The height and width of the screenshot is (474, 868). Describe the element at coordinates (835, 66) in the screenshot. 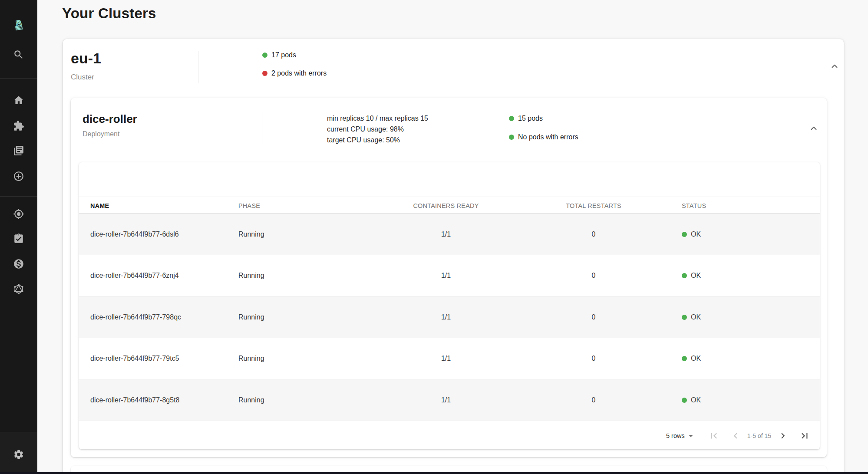

I see `cluster-collapse-chevron-up-icon` at that location.